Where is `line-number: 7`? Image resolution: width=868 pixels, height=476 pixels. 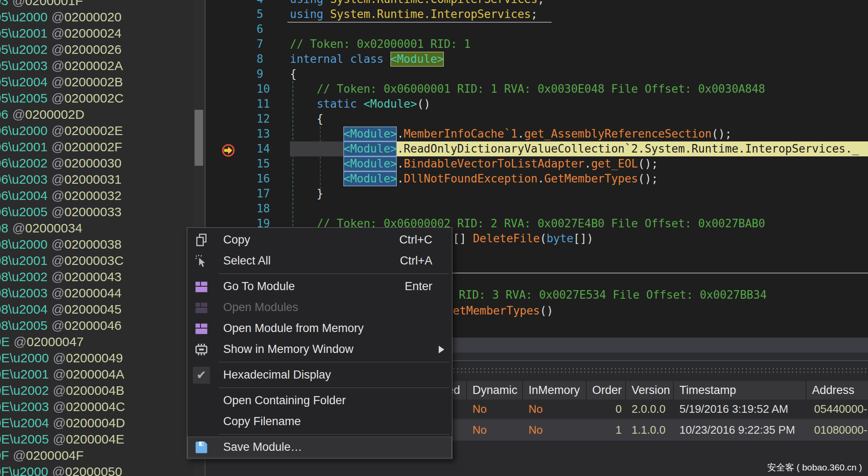 line-number: 7 is located at coordinates (269, 44).